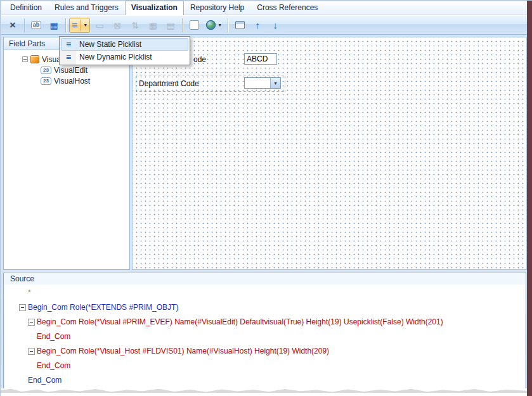 The image size is (532, 396). I want to click on new-visualization-button, so click(194, 25).